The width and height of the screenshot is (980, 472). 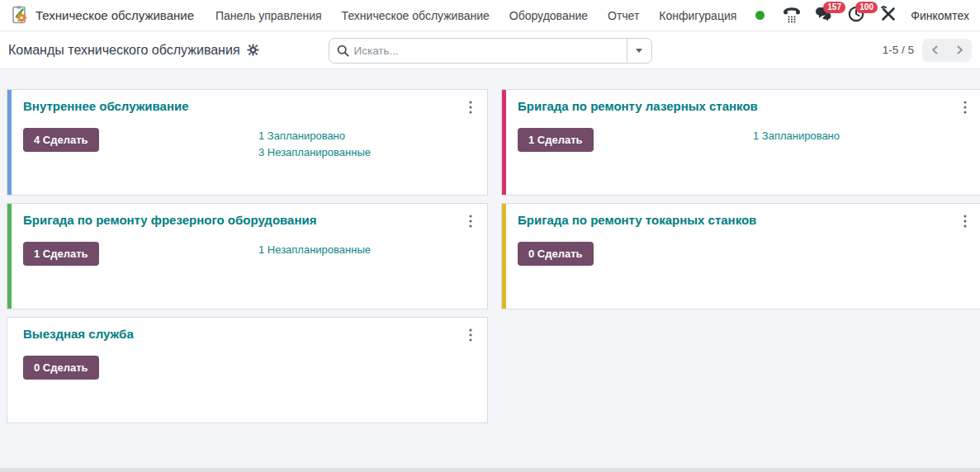 What do you see at coordinates (367, 153) in the screenshot?
I see `card-link: 3 Незапланированные` at bounding box center [367, 153].